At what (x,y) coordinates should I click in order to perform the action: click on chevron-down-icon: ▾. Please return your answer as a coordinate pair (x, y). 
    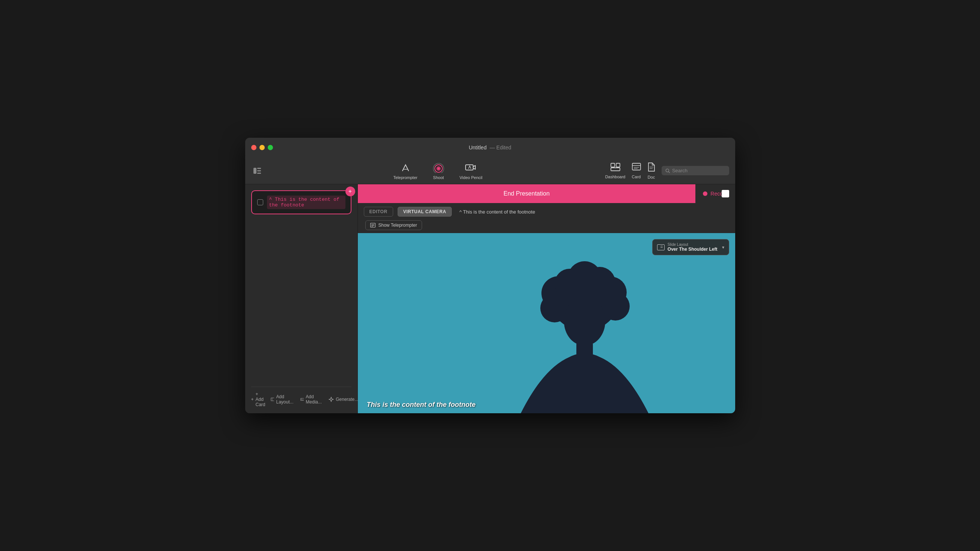
    Looking at the image, I should click on (723, 247).